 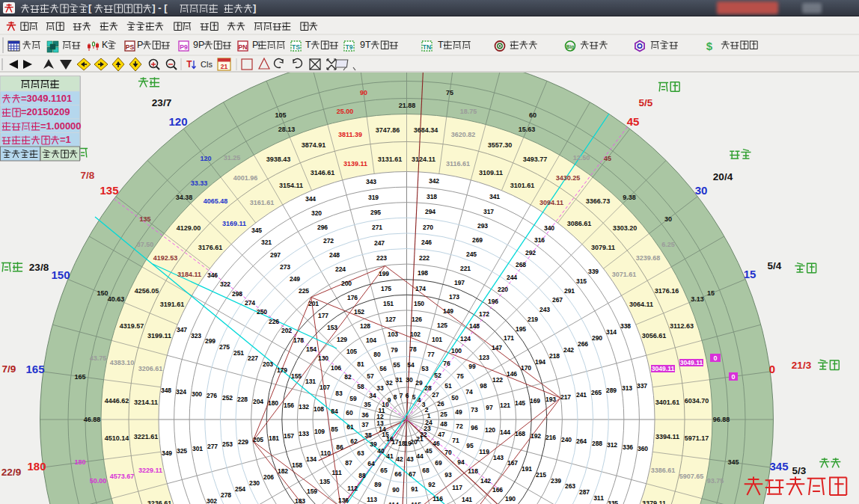 I want to click on svg-text: 3229.11, so click(x=150, y=470).